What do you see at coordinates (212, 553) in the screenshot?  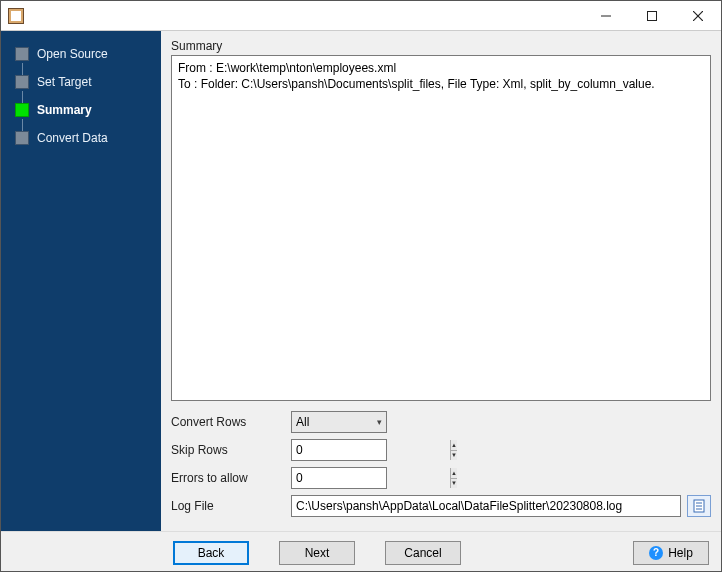 I see `back-button-label: Back` at bounding box center [212, 553].